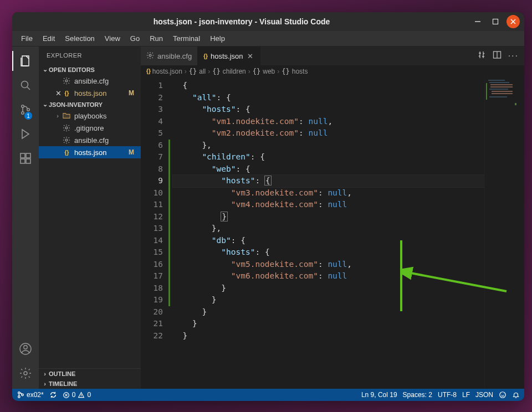 Image resolution: width=532 pixels, height=412 pixels. What do you see at coordinates (418, 395) in the screenshot?
I see `status-spaces: Spaces: 2` at bounding box center [418, 395].